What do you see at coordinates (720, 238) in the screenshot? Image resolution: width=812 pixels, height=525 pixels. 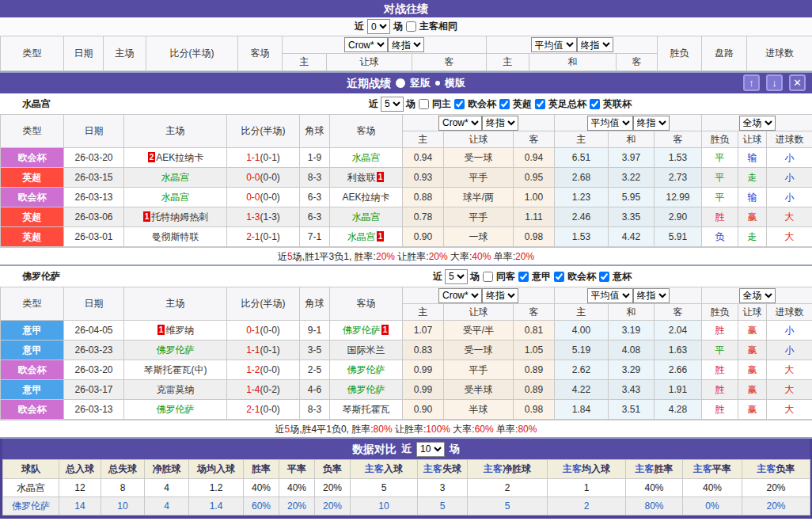 I see `result-cell: 负` at bounding box center [720, 238].